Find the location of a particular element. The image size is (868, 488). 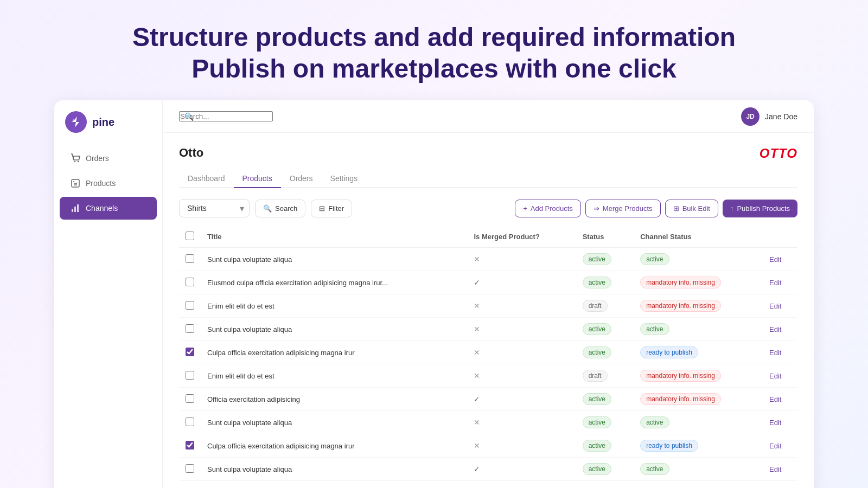

row-status-4: active is located at coordinates (605, 330).